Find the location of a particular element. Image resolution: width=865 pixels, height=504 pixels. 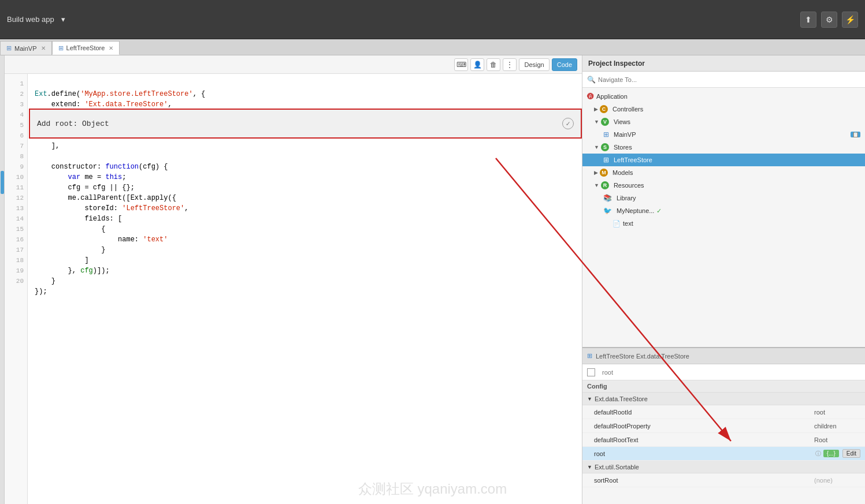

prop-value-defaultrootproperty: children is located at coordinates (837, 426).